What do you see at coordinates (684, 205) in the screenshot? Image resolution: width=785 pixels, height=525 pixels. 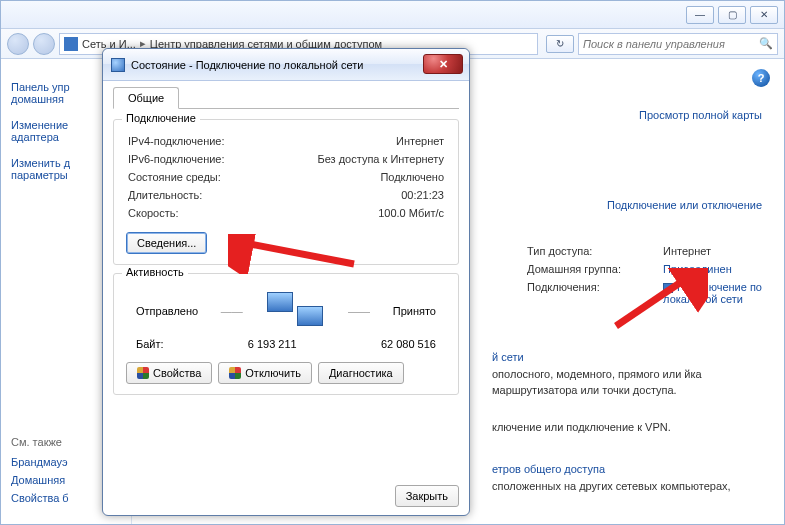 I see `link-connect-disconnect: Подключение или отключение` at bounding box center [684, 205].